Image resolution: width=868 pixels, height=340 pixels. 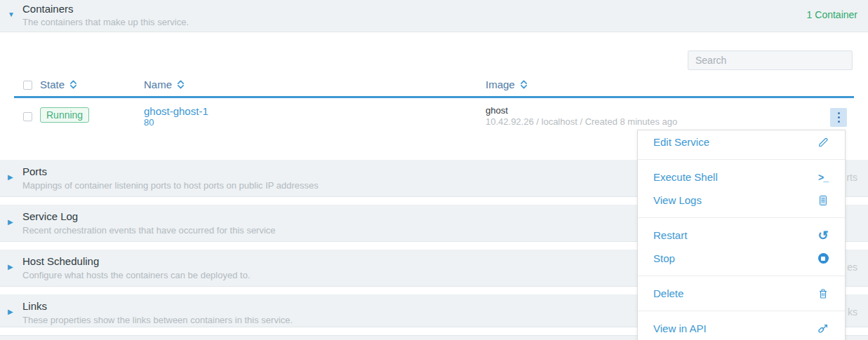 What do you see at coordinates (853, 312) in the screenshot?
I see `section-count-fragment: ks` at bounding box center [853, 312].